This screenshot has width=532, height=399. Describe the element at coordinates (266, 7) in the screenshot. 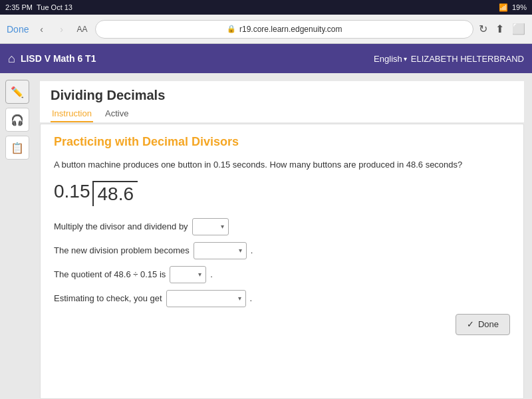

I see `status-bar: 2:35 PM Tue Oct 13 📶 19%` at that location.